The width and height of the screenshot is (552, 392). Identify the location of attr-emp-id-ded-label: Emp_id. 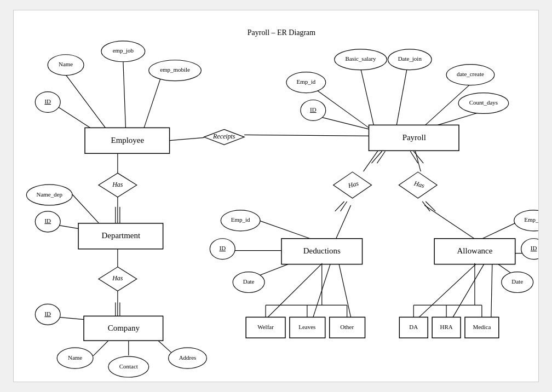
(241, 220).